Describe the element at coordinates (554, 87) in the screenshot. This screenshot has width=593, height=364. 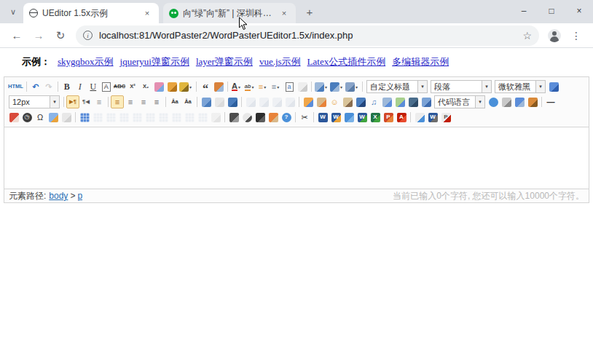
I see `fullscreen-button` at that location.